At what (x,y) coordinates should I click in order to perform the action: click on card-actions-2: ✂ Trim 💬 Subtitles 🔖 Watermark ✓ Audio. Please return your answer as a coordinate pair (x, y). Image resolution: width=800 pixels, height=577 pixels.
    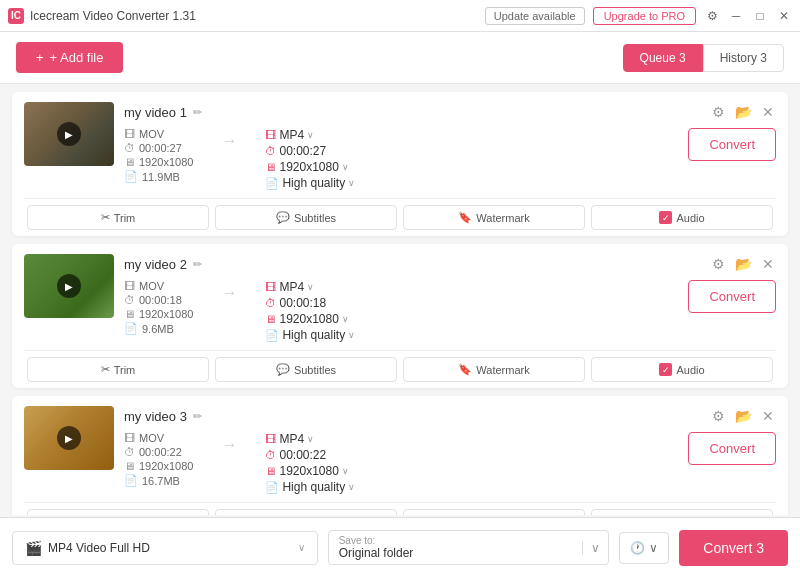
    Looking at the image, I should click on (400, 366).